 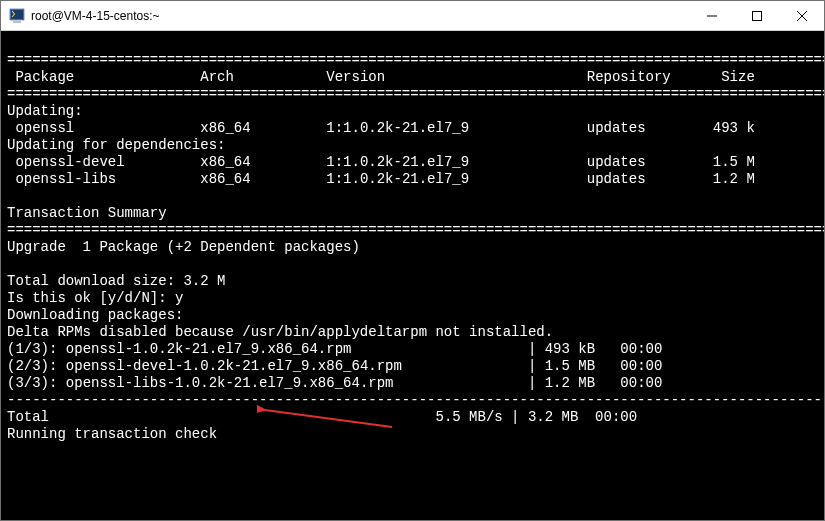 What do you see at coordinates (412, 332) in the screenshot?
I see `delta-rpms-notice: Delta RPMs disabled because /usr/bin/app…` at bounding box center [412, 332].